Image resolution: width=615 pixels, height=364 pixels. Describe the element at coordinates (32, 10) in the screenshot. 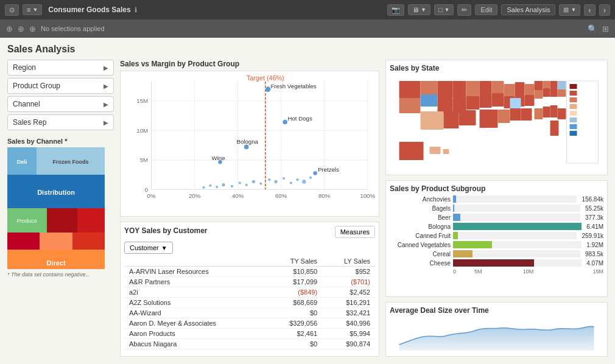

I see `menu-button: ≡ ▼` at that location.